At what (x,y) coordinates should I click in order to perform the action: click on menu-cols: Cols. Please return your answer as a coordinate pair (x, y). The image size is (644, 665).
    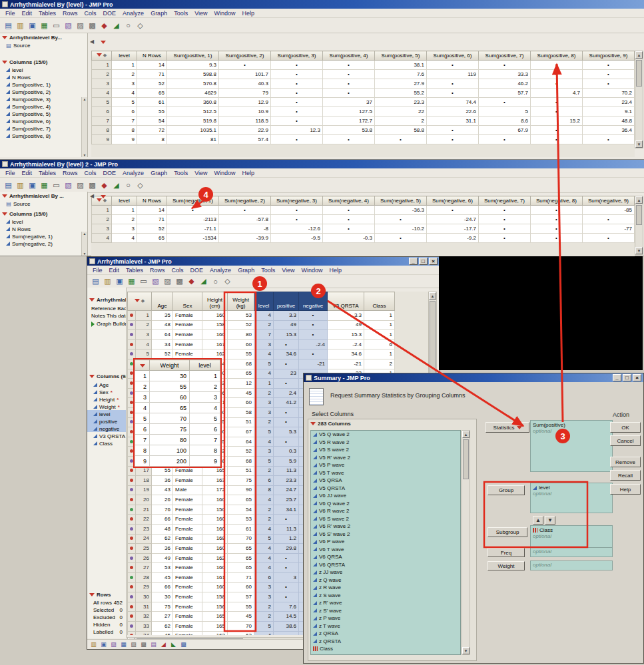
    Looking at the image, I should click on (91, 13).